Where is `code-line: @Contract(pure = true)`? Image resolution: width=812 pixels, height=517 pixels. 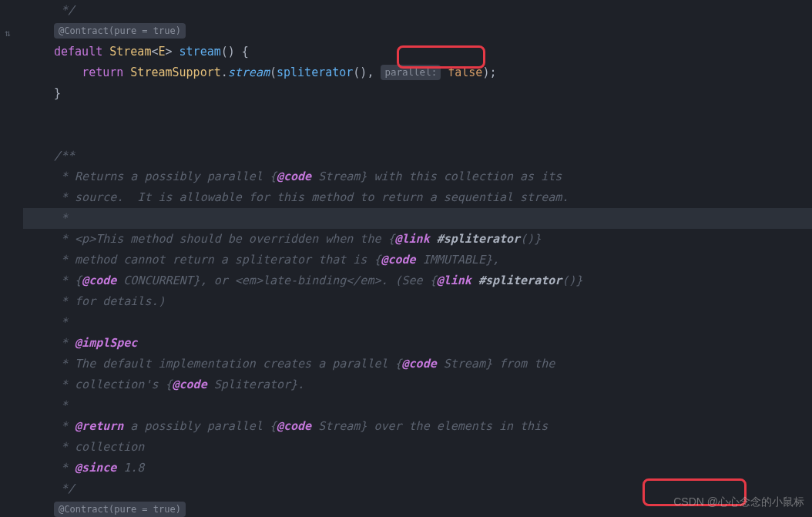 code-line: @Contract(pure = true) is located at coordinates (418, 31).